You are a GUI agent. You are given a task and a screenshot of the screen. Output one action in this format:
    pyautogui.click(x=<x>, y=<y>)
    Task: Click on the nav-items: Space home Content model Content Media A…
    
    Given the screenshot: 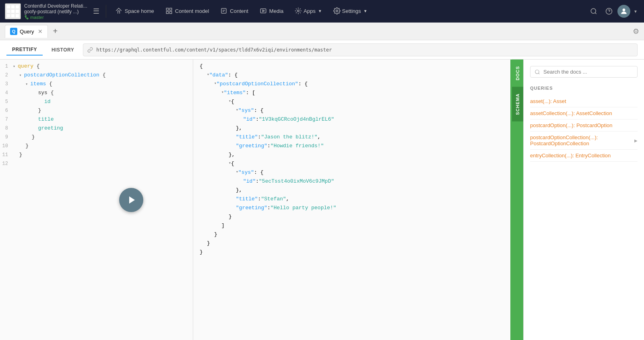 What is the action you would take?
    pyautogui.click(x=348, y=11)
    